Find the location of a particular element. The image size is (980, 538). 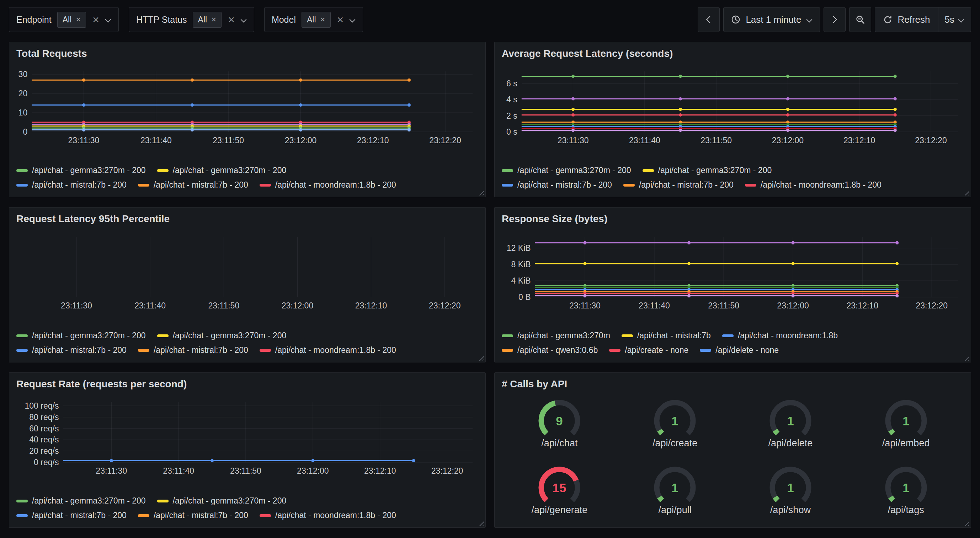

time-range-picker: Last 1 minute is located at coordinates (772, 20).